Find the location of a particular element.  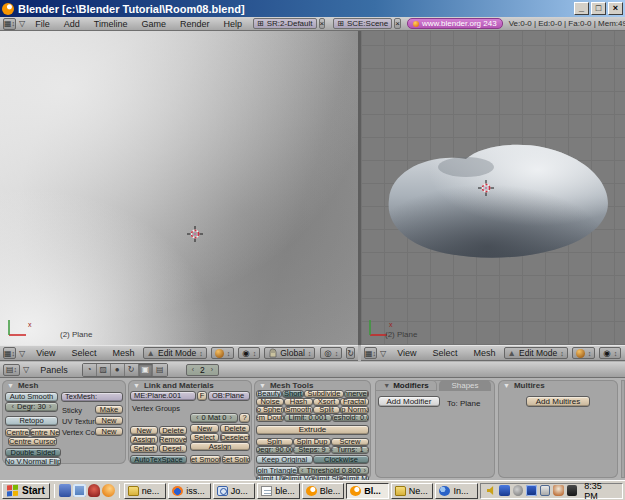

join-triangles-toggle: Join Triangles is located at coordinates (277, 470).